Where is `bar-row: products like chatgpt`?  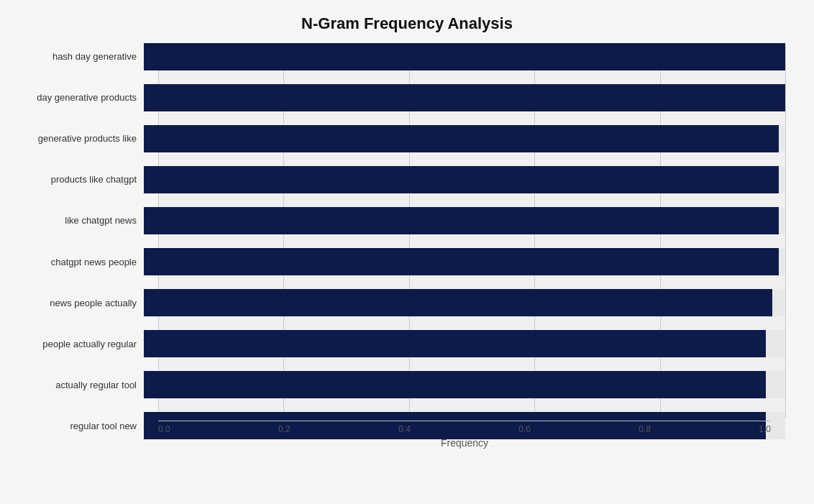
bar-row: products like chatgpt is located at coordinates (465, 180).